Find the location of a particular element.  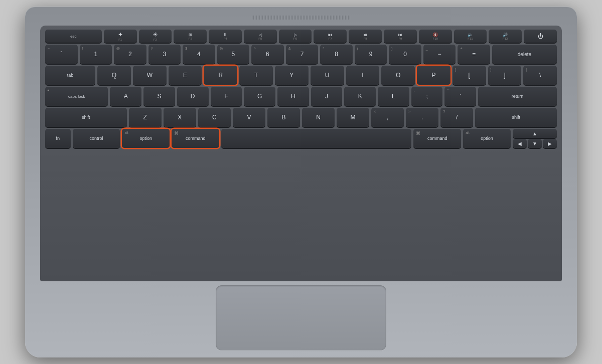

key-o: O is located at coordinates (398, 75).